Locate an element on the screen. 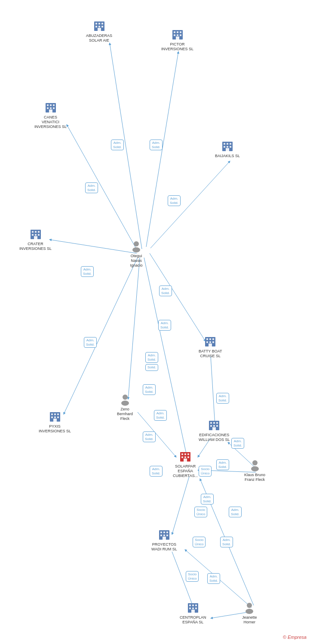  badge-22: SocioÚnico is located at coordinates (199, 542).